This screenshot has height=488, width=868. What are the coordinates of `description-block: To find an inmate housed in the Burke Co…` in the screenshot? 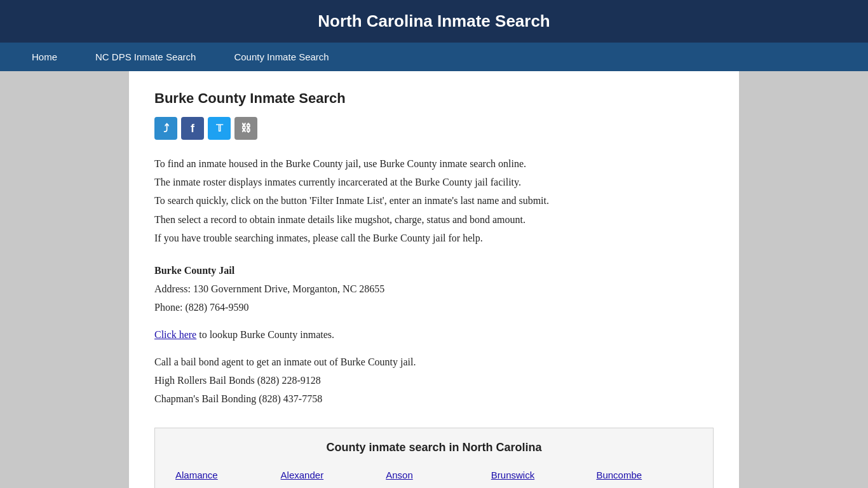 It's located at (434, 201).